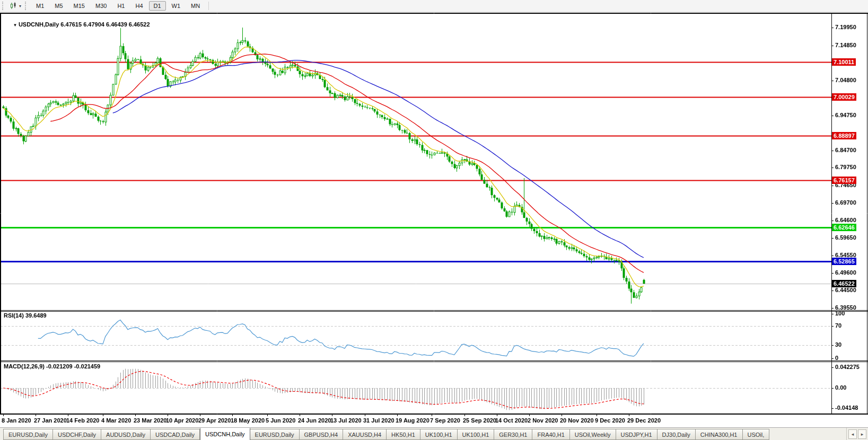 The height and width of the screenshot is (440, 868). Describe the element at coordinates (15, 6) in the screenshot. I see `chart-cursor-icon: ▾` at that location.